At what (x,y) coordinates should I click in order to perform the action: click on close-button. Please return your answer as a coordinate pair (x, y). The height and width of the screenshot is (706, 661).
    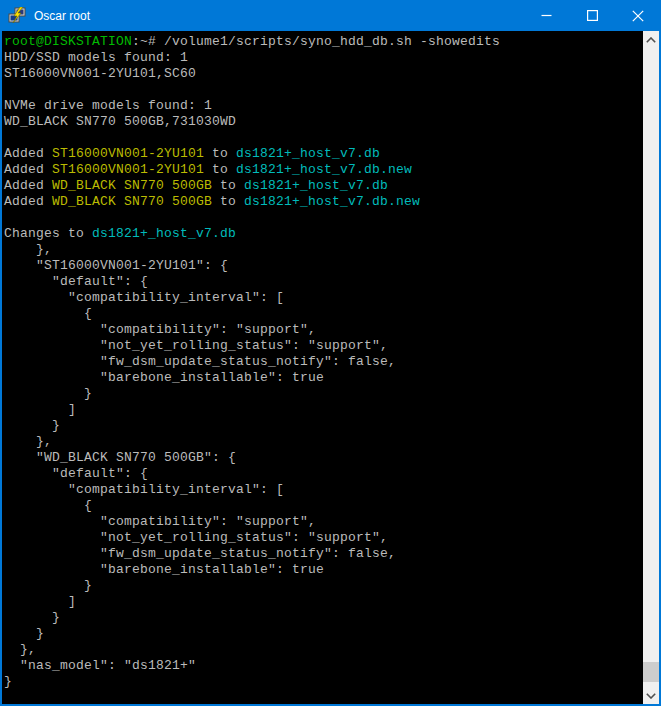
    Looking at the image, I should click on (638, 16).